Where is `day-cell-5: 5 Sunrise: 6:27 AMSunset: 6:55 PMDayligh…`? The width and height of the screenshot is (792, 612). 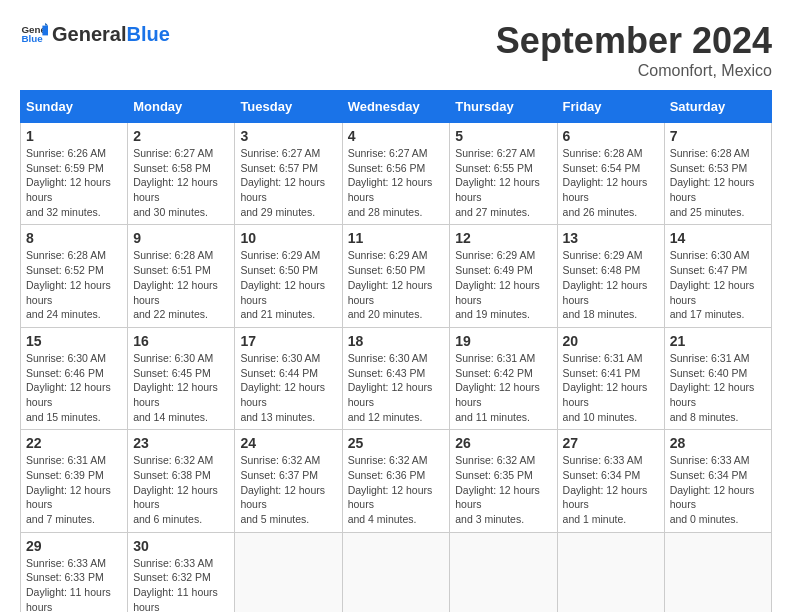 day-cell-5: 5 Sunrise: 6:27 AMSunset: 6:55 PMDayligh… is located at coordinates (504, 174).